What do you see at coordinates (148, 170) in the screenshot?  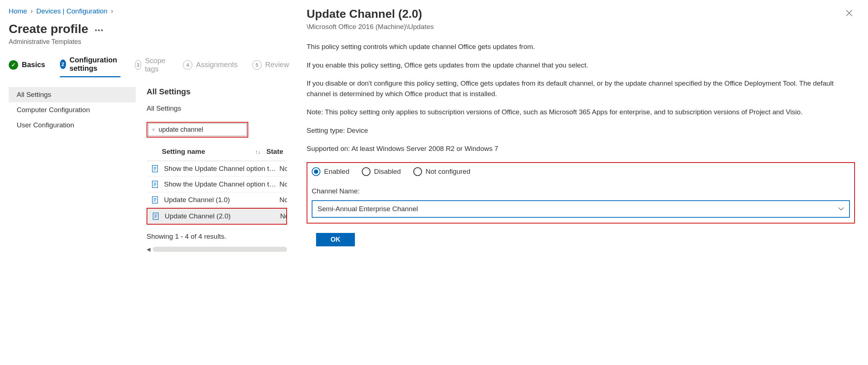 I see `content-row: All Settings Computer Configuration User…` at bounding box center [148, 170].